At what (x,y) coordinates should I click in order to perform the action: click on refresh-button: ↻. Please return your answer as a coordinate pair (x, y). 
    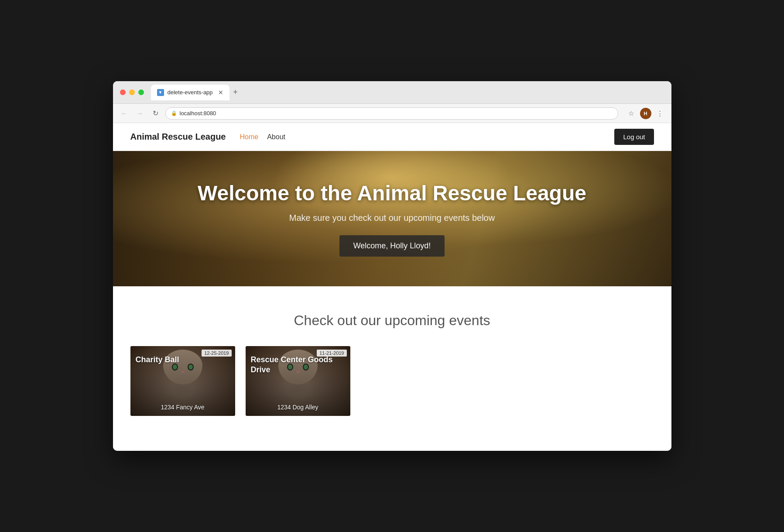
    Looking at the image, I should click on (156, 113).